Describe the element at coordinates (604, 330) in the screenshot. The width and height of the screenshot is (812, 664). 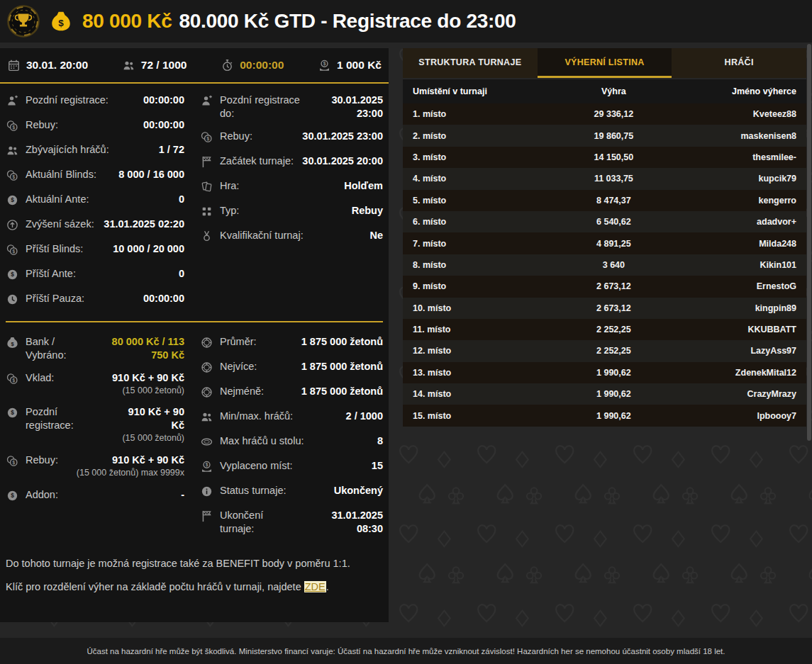
I see `table-row: 11. místo2 252,25KKUBBATT` at that location.